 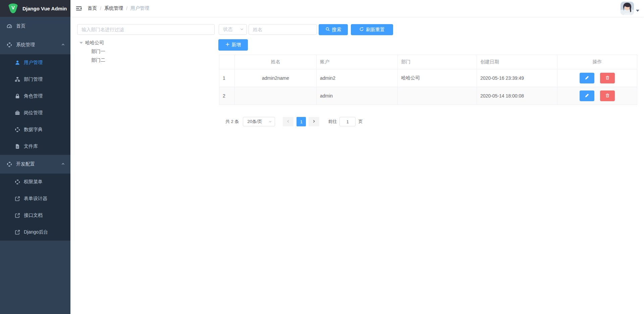 What do you see at coordinates (81, 43) in the screenshot?
I see `tree-expand-icon` at bounding box center [81, 43].